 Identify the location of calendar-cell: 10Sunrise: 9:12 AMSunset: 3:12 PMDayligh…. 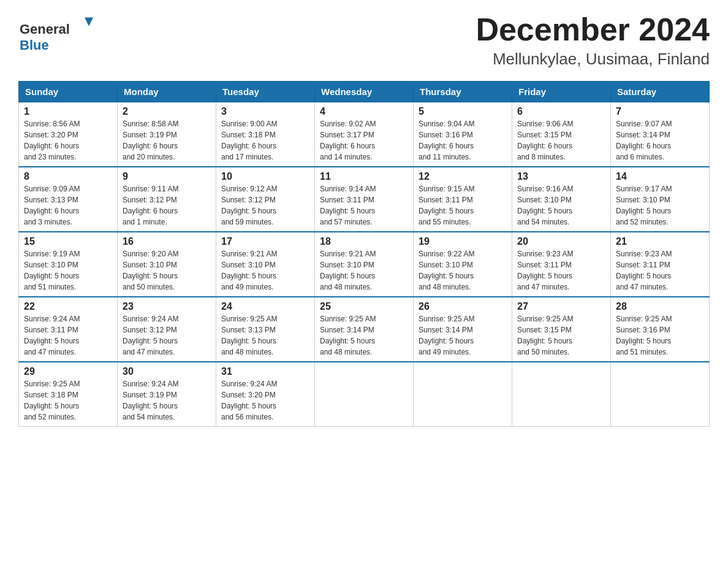
(266, 199).